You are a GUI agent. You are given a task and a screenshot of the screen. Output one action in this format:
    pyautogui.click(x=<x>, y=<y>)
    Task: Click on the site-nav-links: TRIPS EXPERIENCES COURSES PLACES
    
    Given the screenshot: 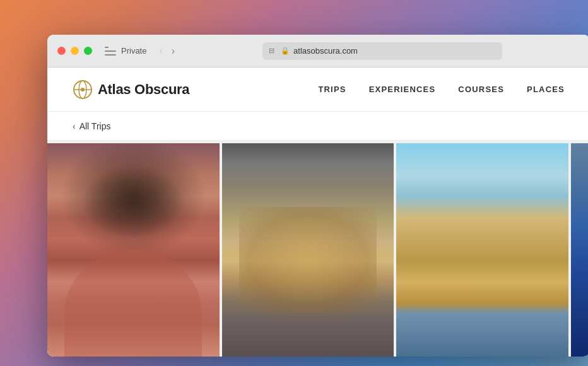 What is the action you would take?
    pyautogui.click(x=442, y=90)
    